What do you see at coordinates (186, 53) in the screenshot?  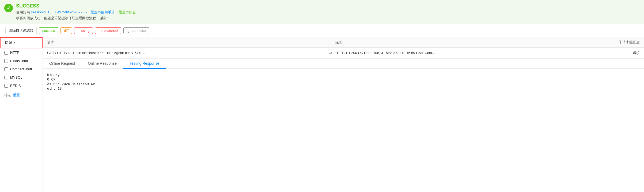 I see `cell-request: GET / HTTP/1.1 Host: localhost:9999 User…` at bounding box center [186, 53].